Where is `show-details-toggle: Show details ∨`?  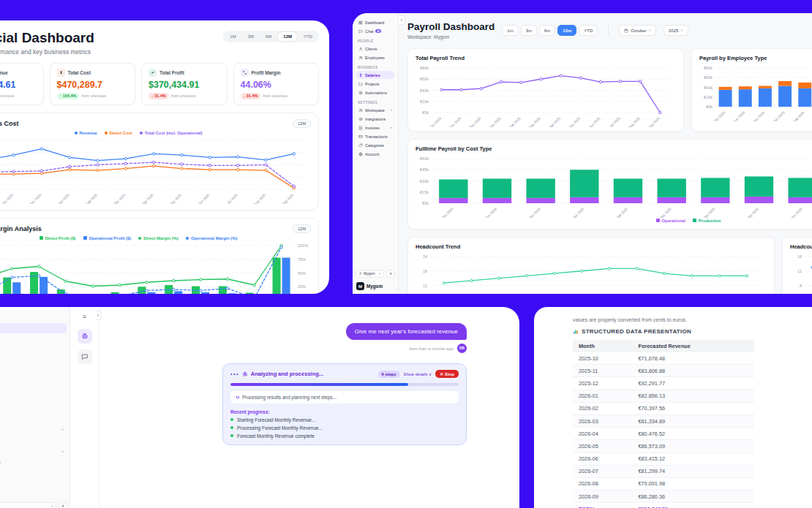
show-details-toggle: Show details ∨ is located at coordinates (418, 374).